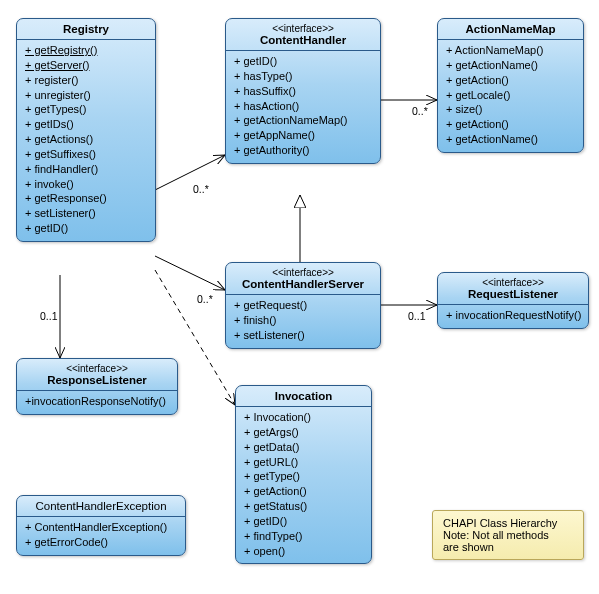  I want to click on class-title: <<interface>> ContentHandler, so click(303, 35).